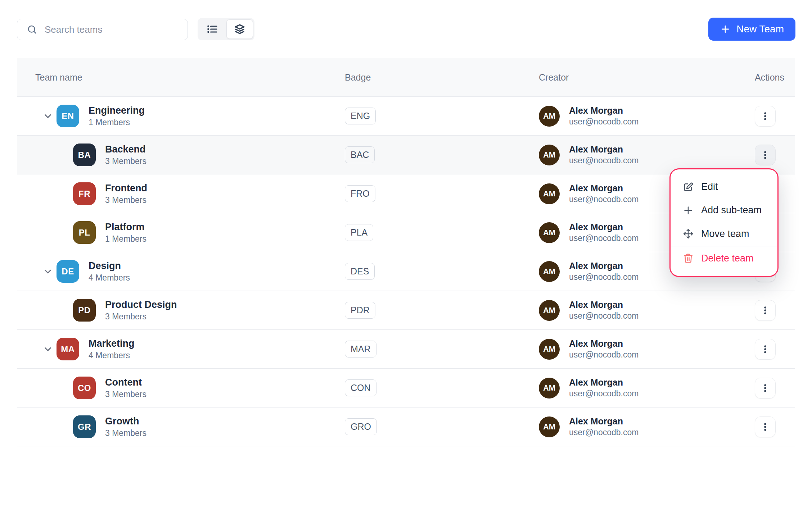 The width and height of the screenshot is (812, 510). Describe the element at coordinates (68, 116) in the screenshot. I see `team-avatar: EN` at that location.